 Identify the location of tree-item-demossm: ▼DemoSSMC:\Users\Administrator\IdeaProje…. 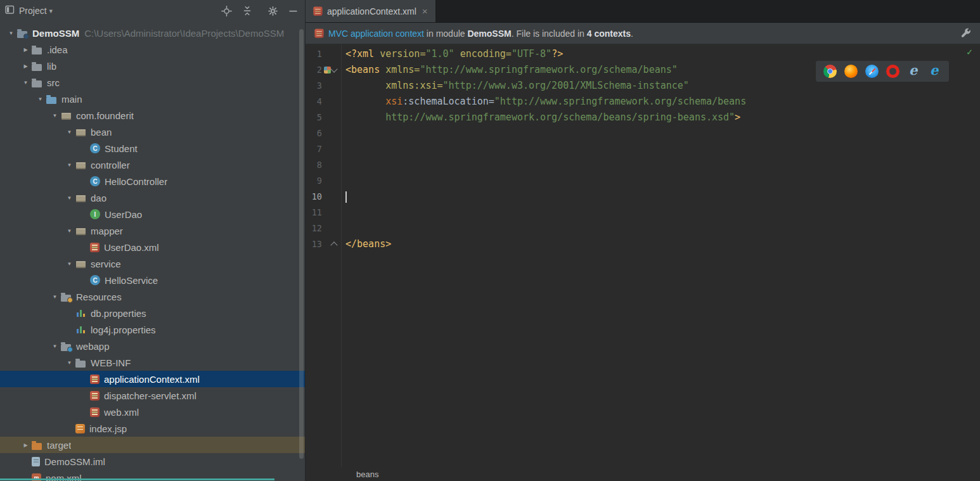
(152, 33).